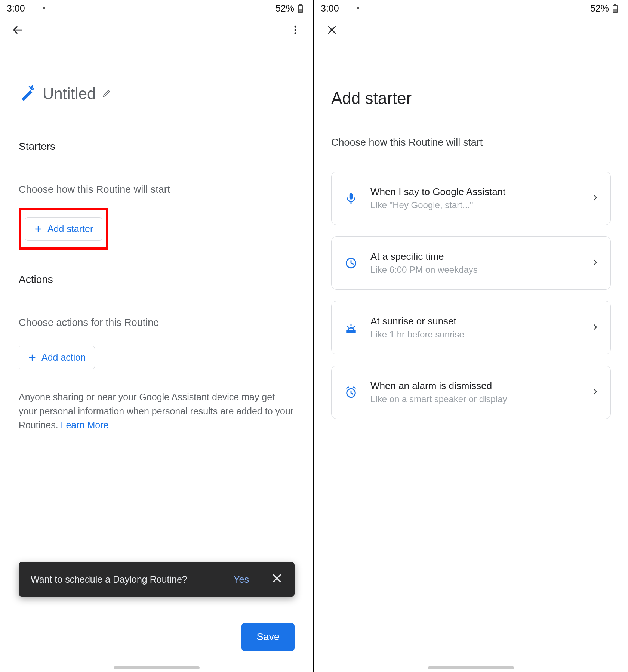 The height and width of the screenshot is (672, 628). What do you see at coordinates (157, 637) in the screenshot?
I see `bottom-action-bar: Save` at bounding box center [157, 637].